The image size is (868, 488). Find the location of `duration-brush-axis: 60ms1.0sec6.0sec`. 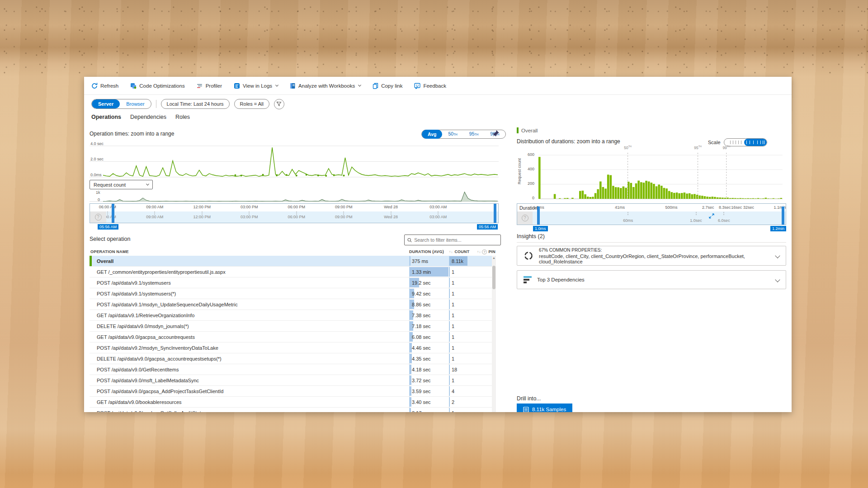

duration-brush-axis: 60ms1.0sec6.0sec is located at coordinates (651, 221).